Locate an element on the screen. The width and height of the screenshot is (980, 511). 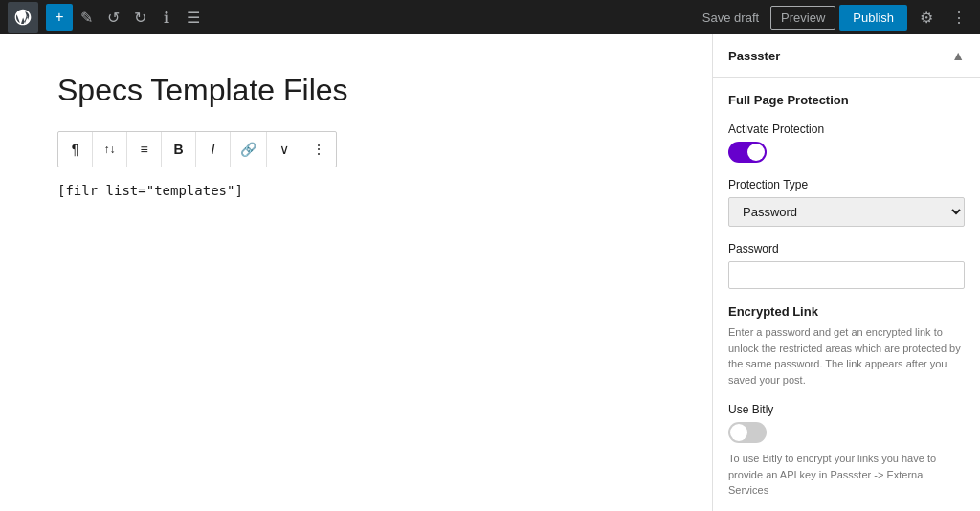
full-page-protection-label: Full Page Protection is located at coordinates (846, 100).